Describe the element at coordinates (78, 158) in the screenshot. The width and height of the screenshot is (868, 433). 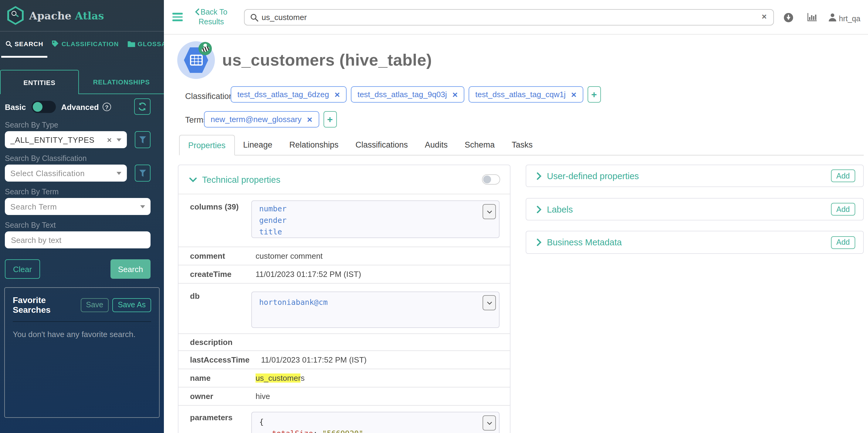
I see `search-by-classification-label: Search By Classification` at that location.